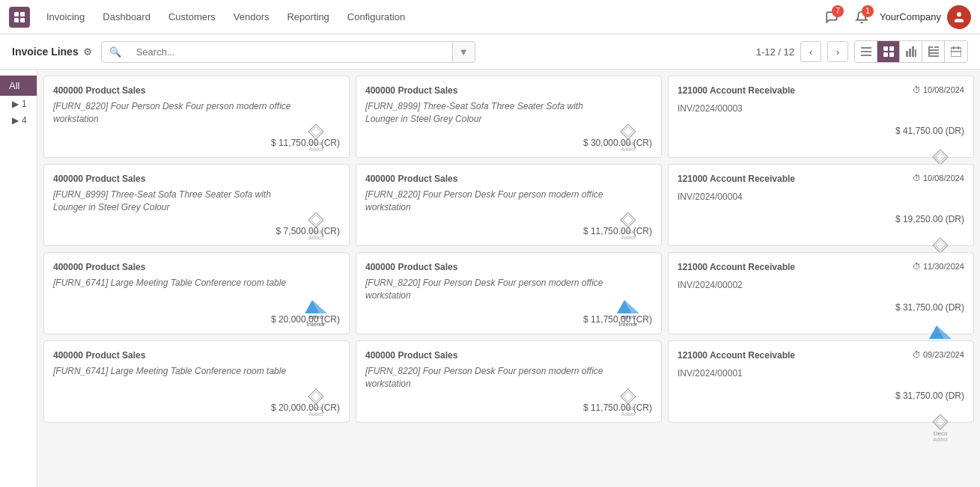 The height and width of the screenshot is (487, 980). I want to click on sidebar-filter-all: All, so click(18, 85).